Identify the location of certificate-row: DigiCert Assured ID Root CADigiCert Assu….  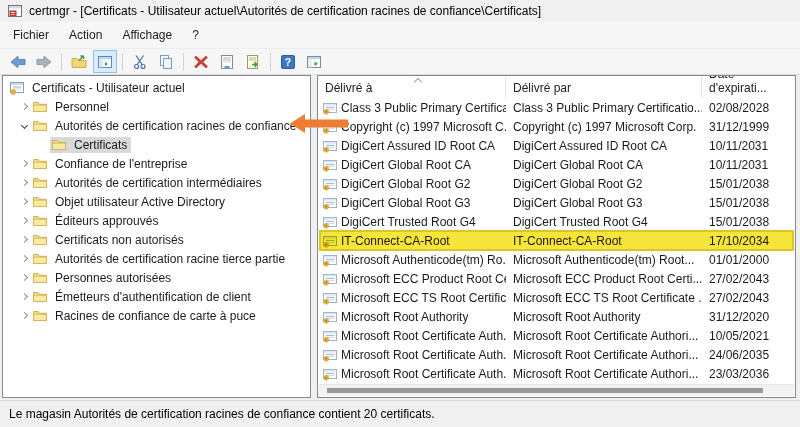
(556, 146).